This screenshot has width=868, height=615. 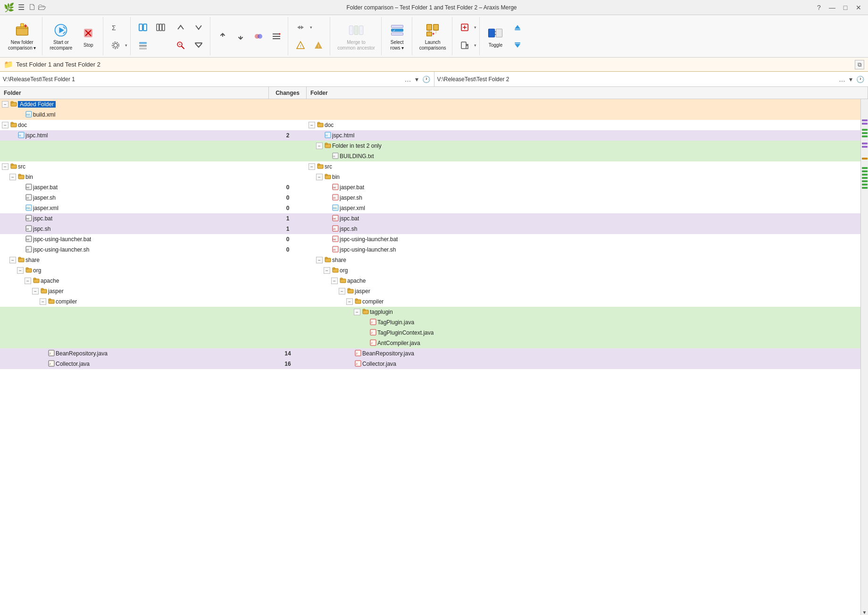 What do you see at coordinates (832, 8) in the screenshot?
I see `minimize-button: —` at bounding box center [832, 8].